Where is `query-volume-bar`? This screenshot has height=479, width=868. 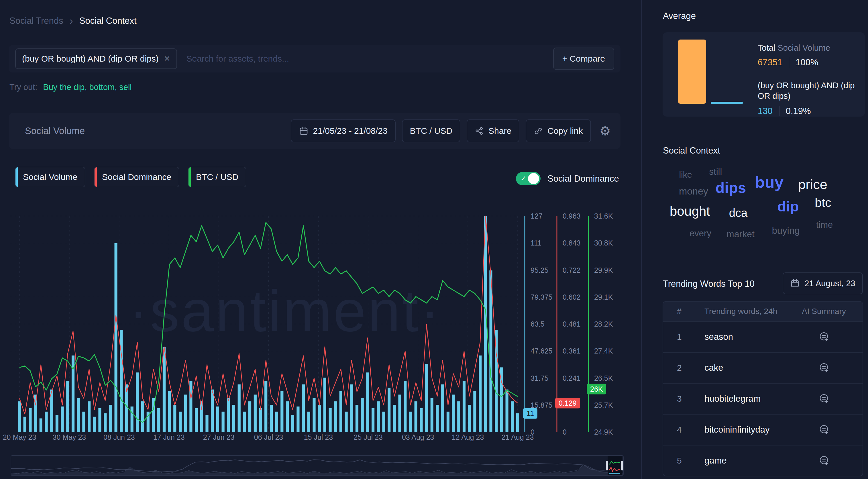 query-volume-bar is located at coordinates (726, 103).